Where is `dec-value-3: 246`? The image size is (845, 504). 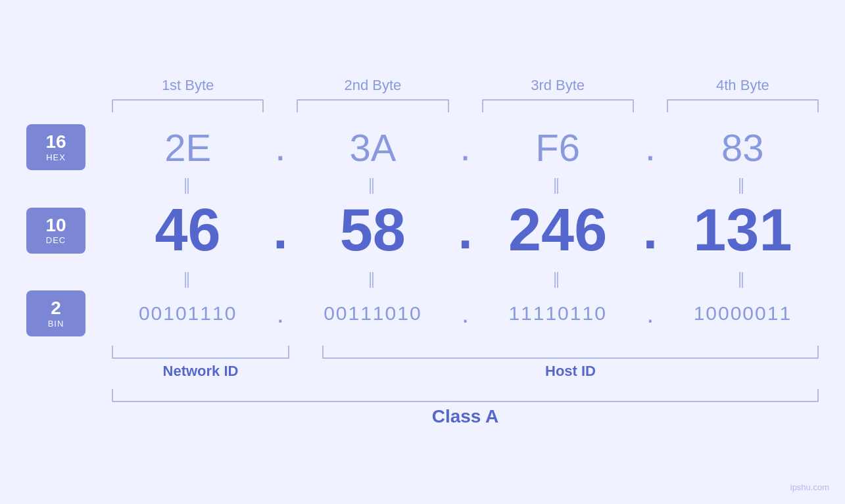
dec-value-3: 246 is located at coordinates (558, 230).